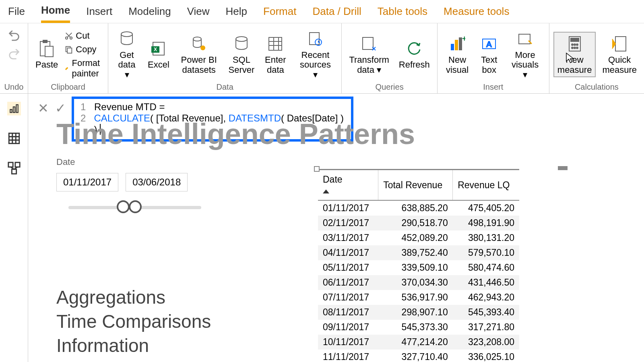 This screenshot has width=644, height=362. I want to click on paste-icon, so click(47, 49).